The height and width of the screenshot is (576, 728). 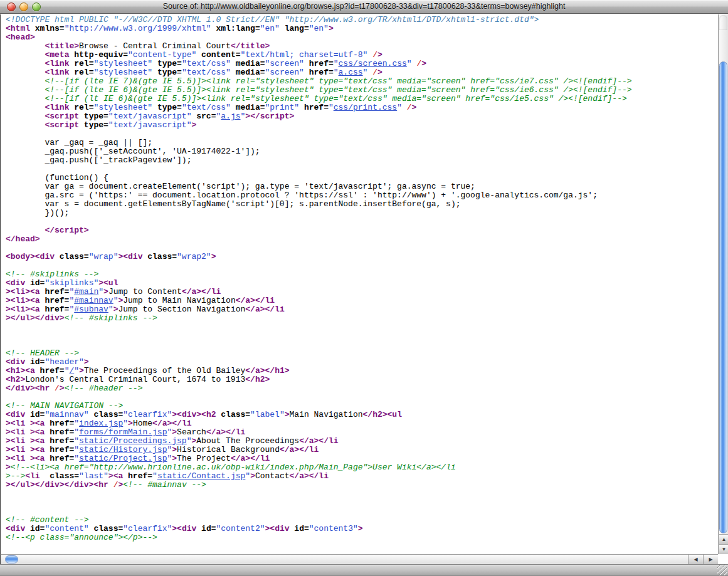 I want to click on source-token: London's Central Criminal Court, 1674 to…, so click(x=135, y=380).